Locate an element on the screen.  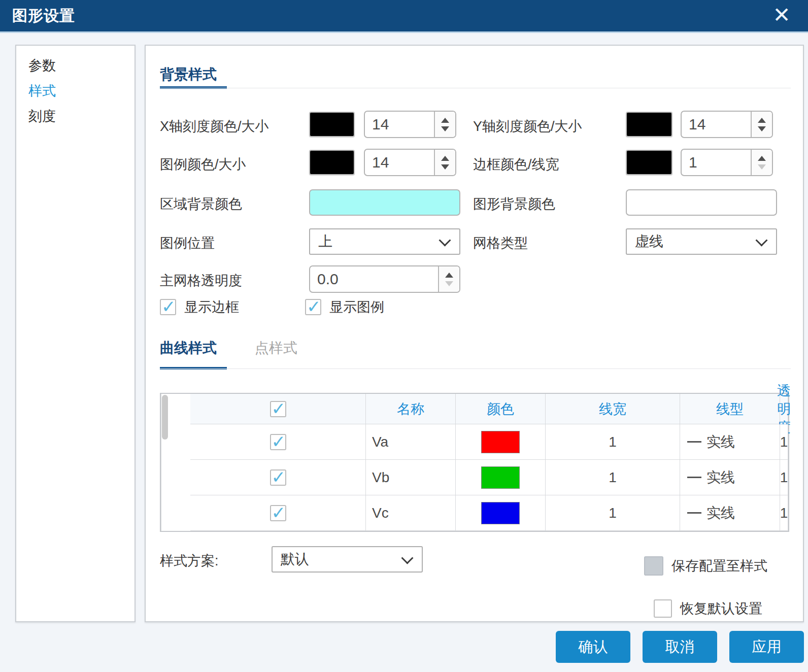
col-header-linetype: 线型 is located at coordinates (730, 409).